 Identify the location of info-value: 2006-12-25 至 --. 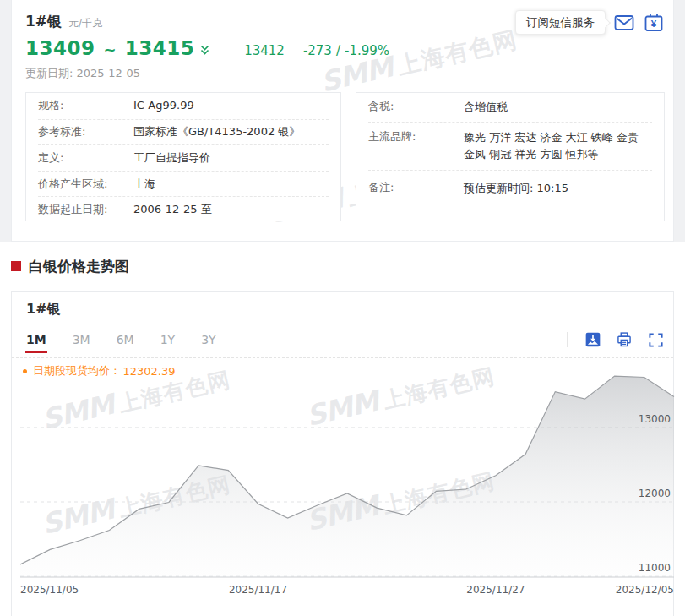
(178, 210).